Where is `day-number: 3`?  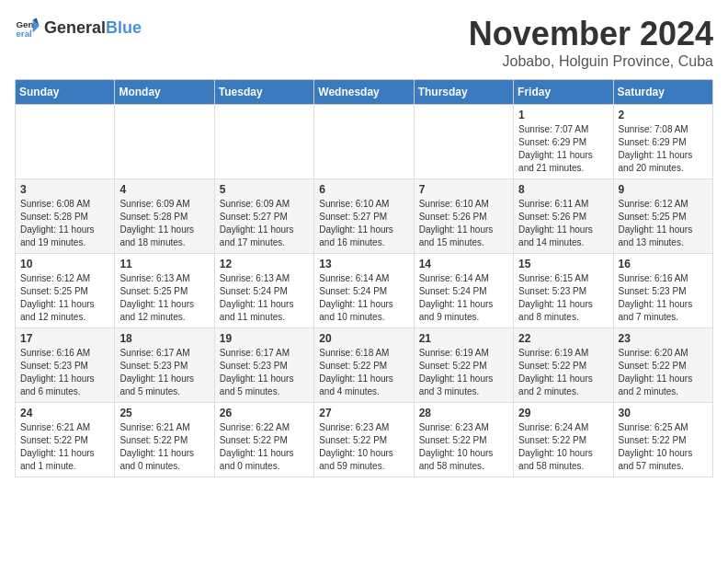
day-number: 3 is located at coordinates (64, 190).